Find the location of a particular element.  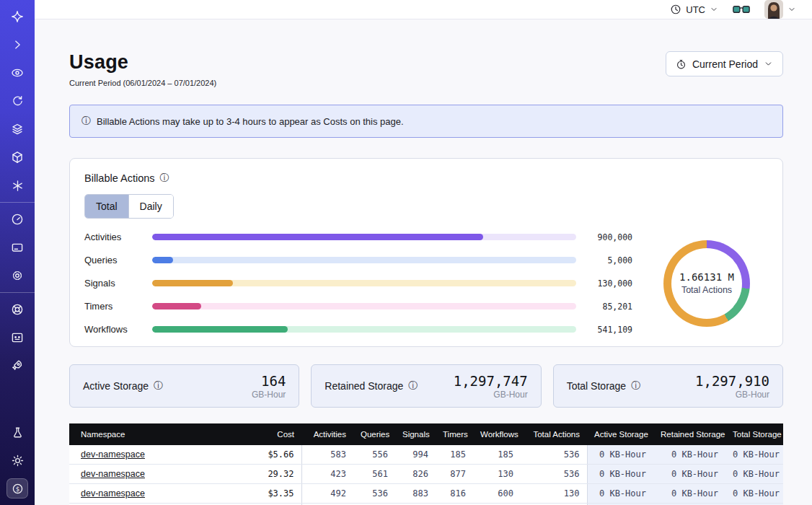

storage-label-text: Active Storage is located at coordinates (115, 386).